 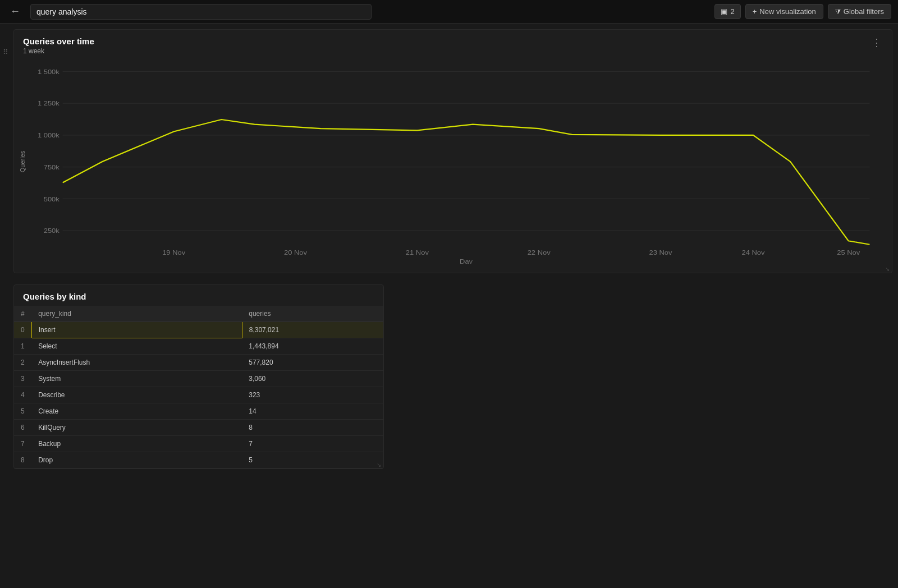 I want to click on back-button: ←, so click(x=15, y=11).